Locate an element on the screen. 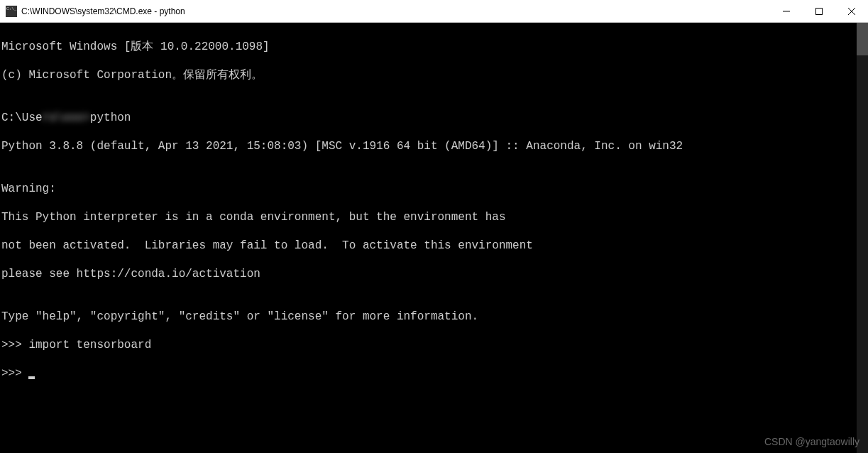 The image size is (868, 453). terminal-line: >>> is located at coordinates (434, 373).